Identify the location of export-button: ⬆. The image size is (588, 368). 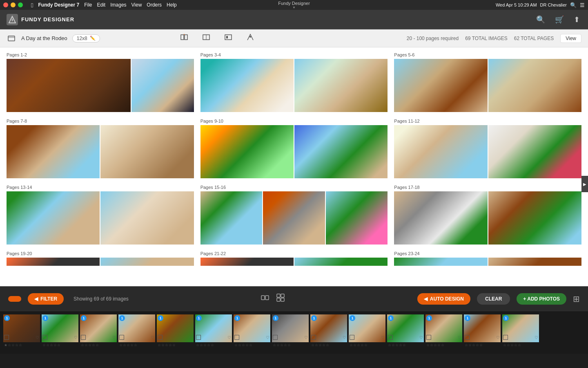
(577, 20).